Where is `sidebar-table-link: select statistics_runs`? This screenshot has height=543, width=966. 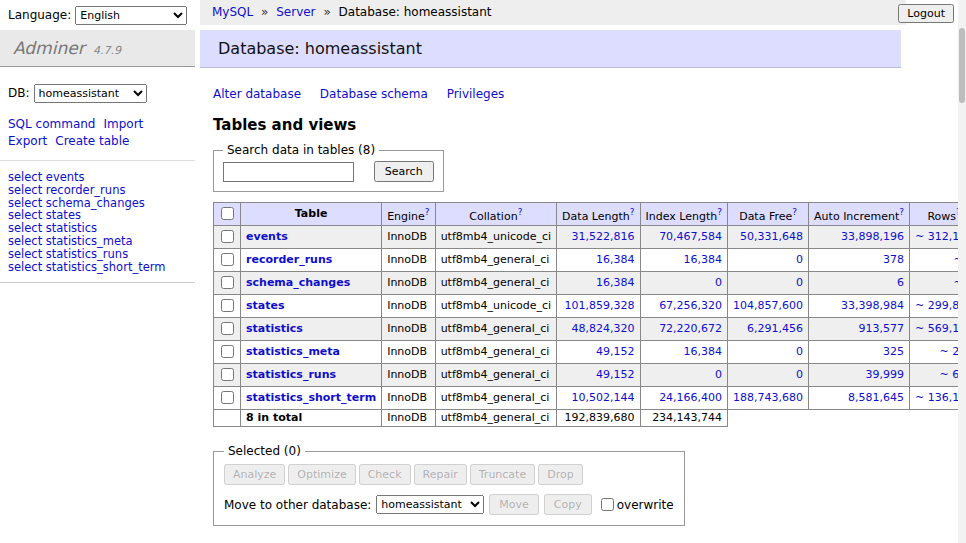
sidebar-table-link: select statistics_runs is located at coordinates (98, 254).